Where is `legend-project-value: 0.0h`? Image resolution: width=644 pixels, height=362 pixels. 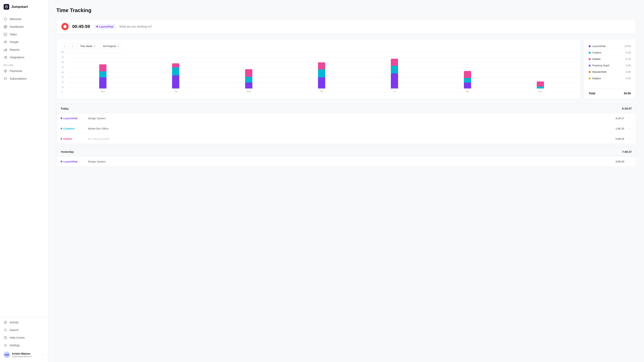 legend-project-value: 0.0h is located at coordinates (628, 72).